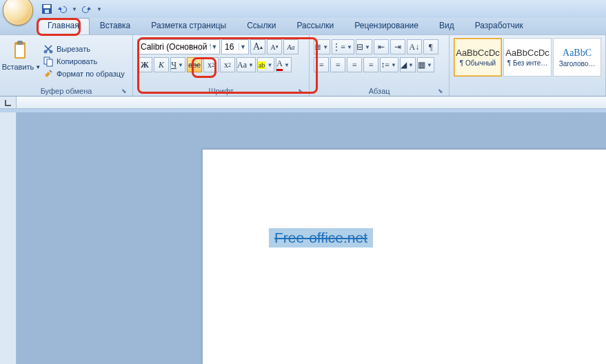  What do you see at coordinates (431, 47) in the screenshot?
I see `show-marks-button: ¶` at bounding box center [431, 47].